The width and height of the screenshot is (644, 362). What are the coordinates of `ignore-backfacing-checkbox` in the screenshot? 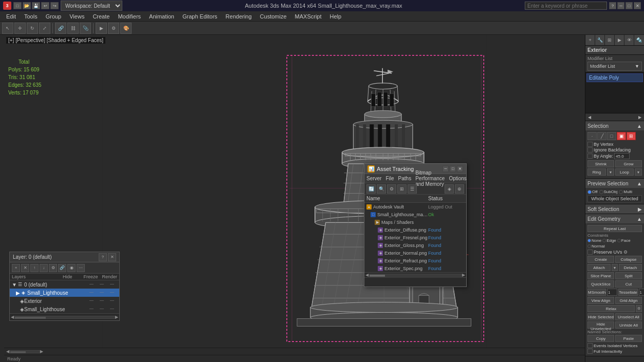 It's located at (590, 150).